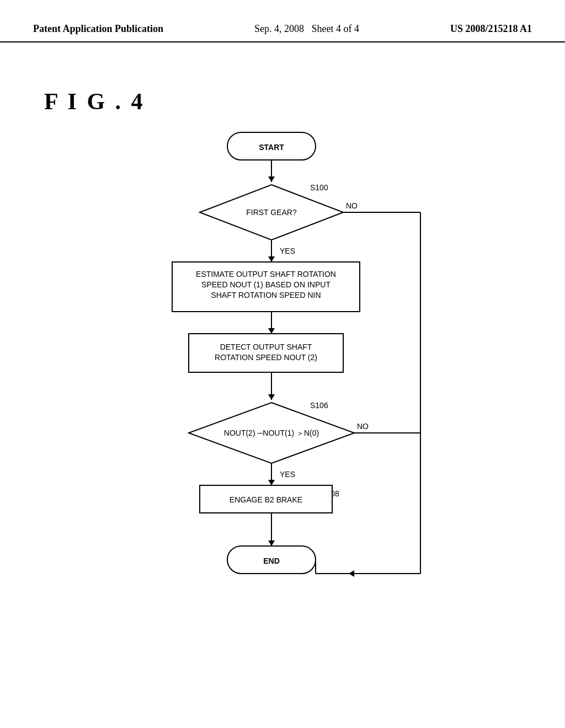 The width and height of the screenshot is (565, 728). Describe the element at coordinates (266, 274) in the screenshot. I see `svg-text: ESTIMATE OUTPUT SHAFT ROTATION` at that location.